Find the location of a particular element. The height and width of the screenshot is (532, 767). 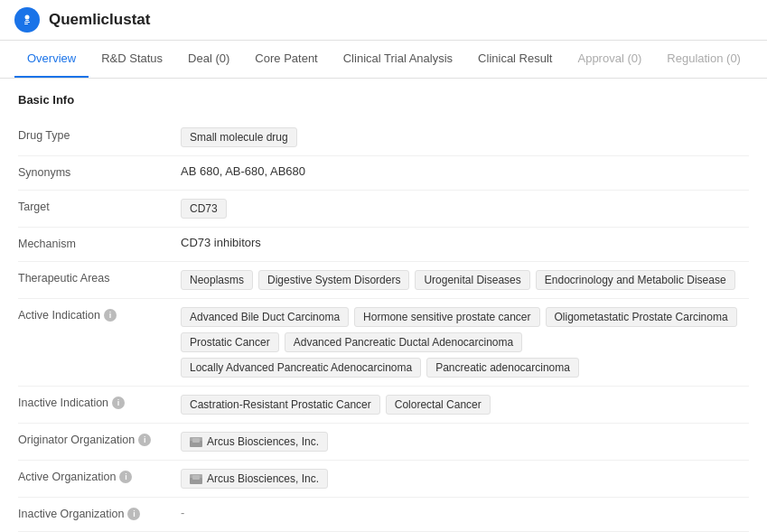

table-row: Drug TypeSmall molecule drug is located at coordinates (383, 137).